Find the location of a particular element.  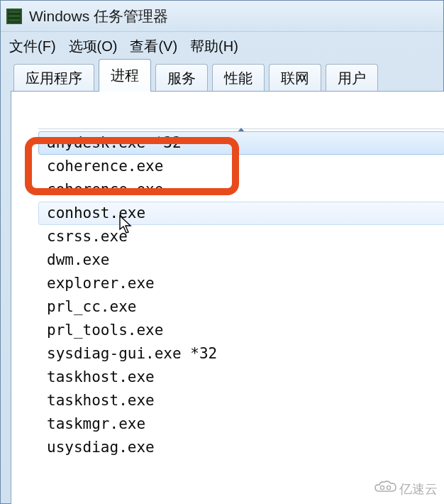

tab-processes: 进程 is located at coordinates (125, 75).